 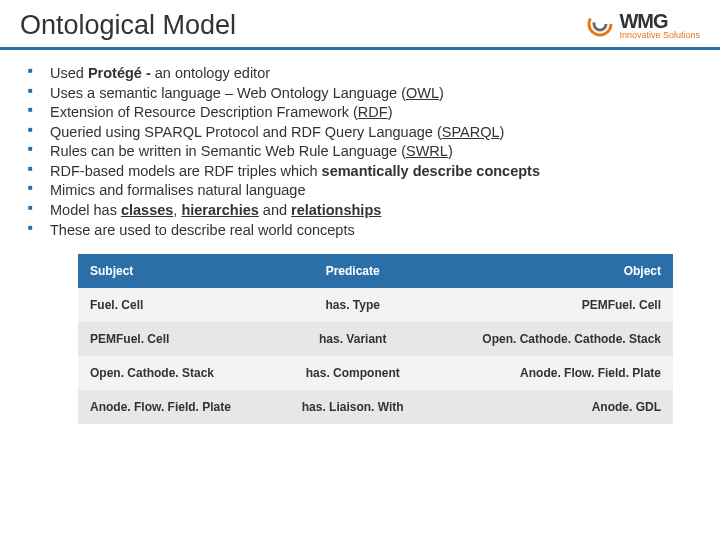 I want to click on logo-sub-text: Innovative Solutions, so click(x=660, y=36).